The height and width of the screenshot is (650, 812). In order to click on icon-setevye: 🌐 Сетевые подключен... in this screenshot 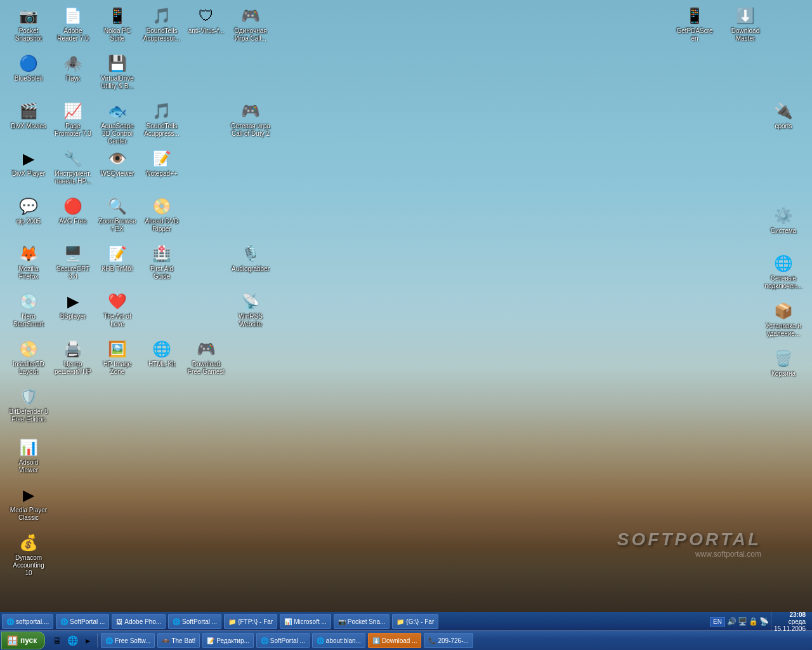, I will do `click(783, 272)`.